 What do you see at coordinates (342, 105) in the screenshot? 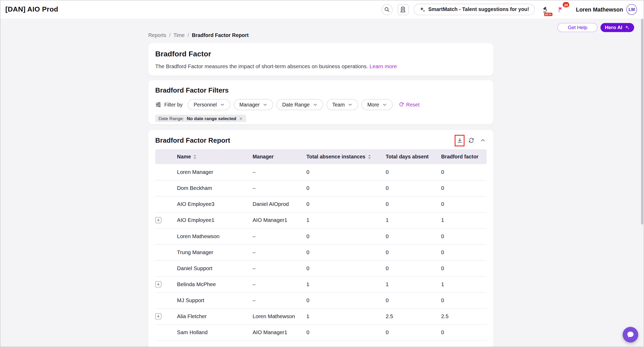
I see `filter-dropdown-team: Team` at bounding box center [342, 105].